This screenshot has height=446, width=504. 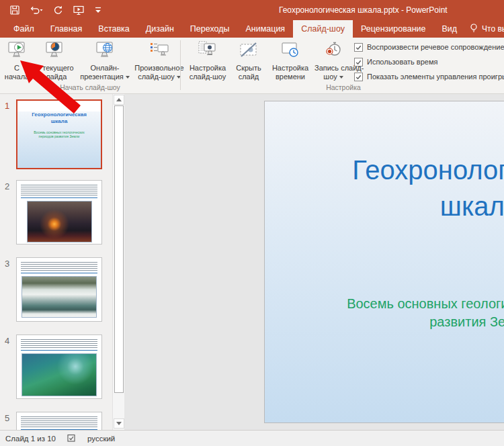 I want to click on slide-thumbnail-1: Геохронологическая шкала Восемь основных…, so click(x=59, y=134).